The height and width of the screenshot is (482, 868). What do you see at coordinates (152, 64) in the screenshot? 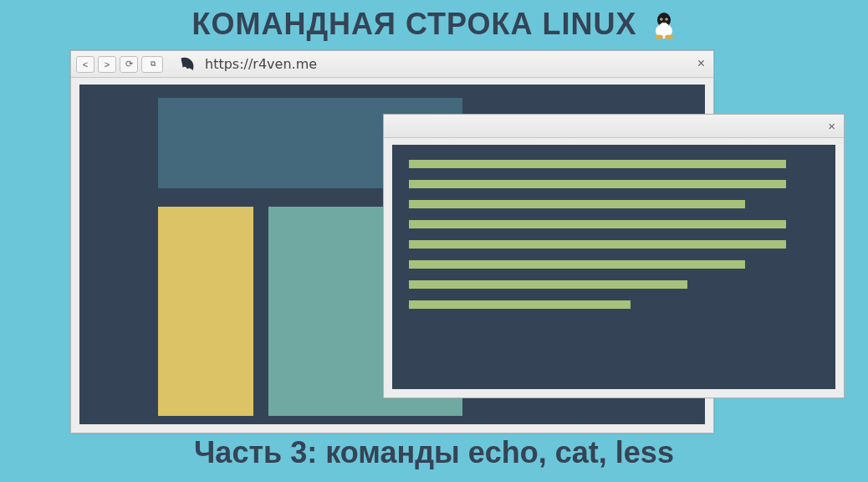
I see `tabs-button: ⧉` at bounding box center [152, 64].